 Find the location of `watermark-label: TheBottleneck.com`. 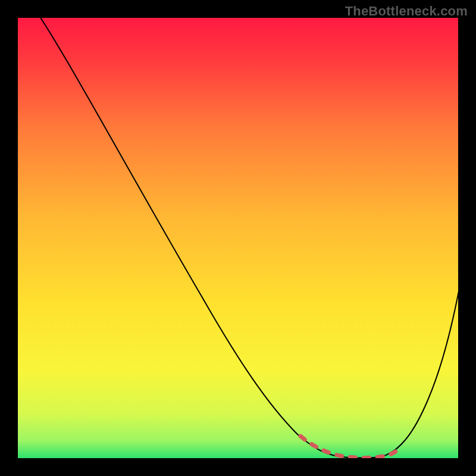

watermark-label: TheBottleneck.com is located at coordinates (406, 11).